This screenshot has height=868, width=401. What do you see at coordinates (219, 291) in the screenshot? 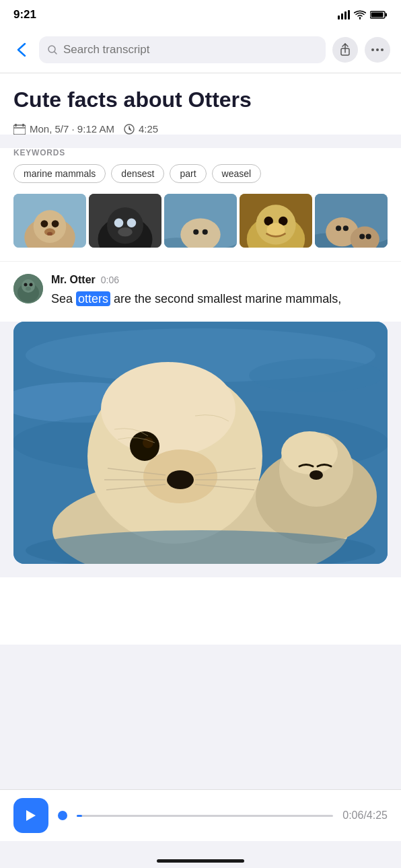
I see `transcript-content: Mr. Otter 0:06 Sea otters are the second…` at bounding box center [219, 291].